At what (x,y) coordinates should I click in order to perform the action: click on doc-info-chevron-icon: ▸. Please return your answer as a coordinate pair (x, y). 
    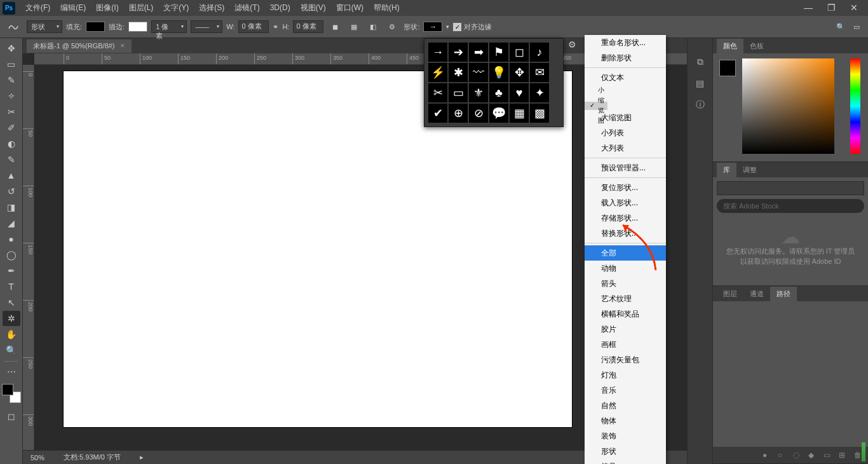
    Looking at the image, I should click on (142, 458).